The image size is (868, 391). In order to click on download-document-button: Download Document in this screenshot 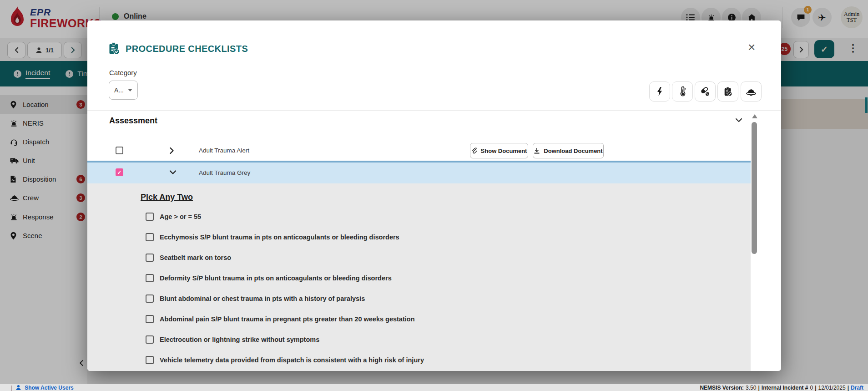, I will do `click(568, 151)`.